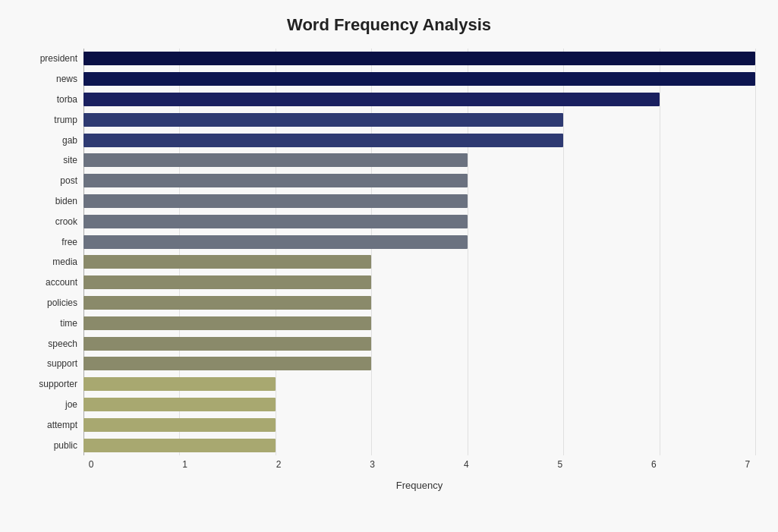  I want to click on y-label: news, so click(67, 79).